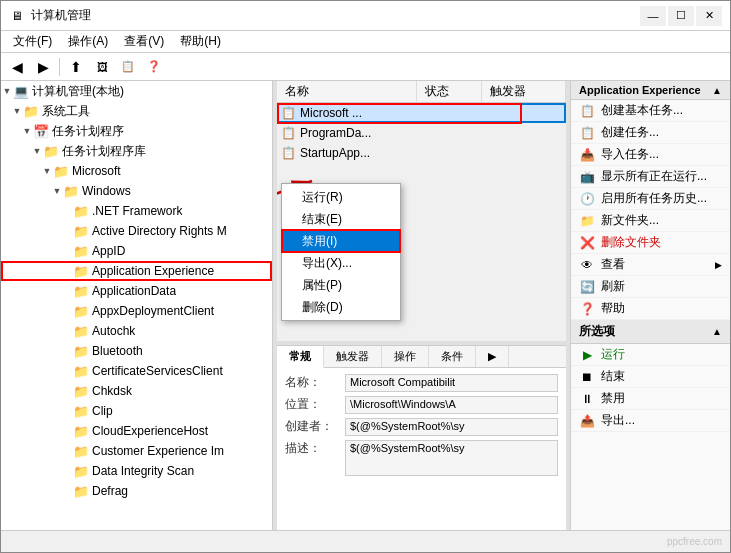  What do you see at coordinates (154, 67) in the screenshot?
I see `help-toolbar-button: ❓` at bounding box center [154, 67].